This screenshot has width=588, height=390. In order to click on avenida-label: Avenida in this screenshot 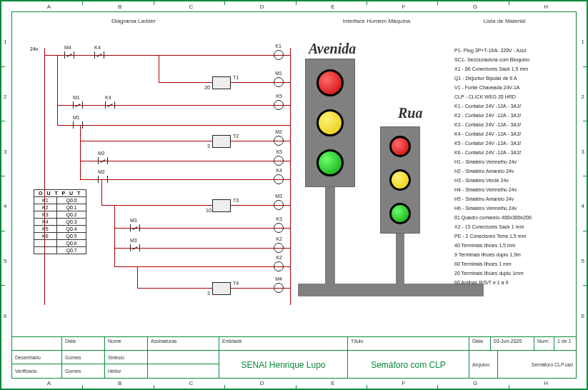, I will do `click(332, 49)`.